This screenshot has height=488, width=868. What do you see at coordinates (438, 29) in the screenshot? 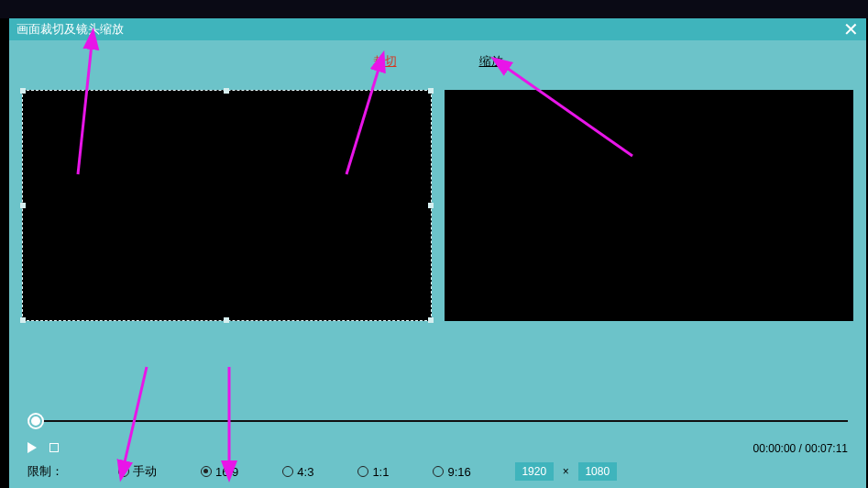
I see `dialog-titlebar: 画面裁切及镜头缩放 ✕` at bounding box center [438, 29].